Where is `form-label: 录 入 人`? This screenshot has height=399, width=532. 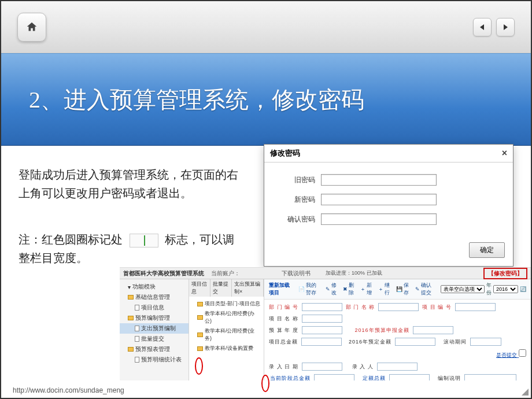
form-label: 录 入 人 is located at coordinates (360, 367).